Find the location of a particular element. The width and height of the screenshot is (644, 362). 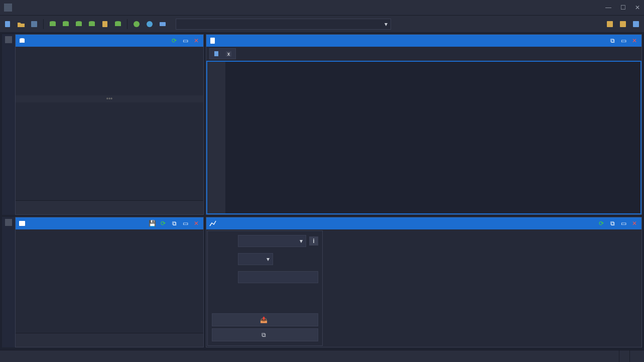

open-folder-icon is located at coordinates (21, 24).